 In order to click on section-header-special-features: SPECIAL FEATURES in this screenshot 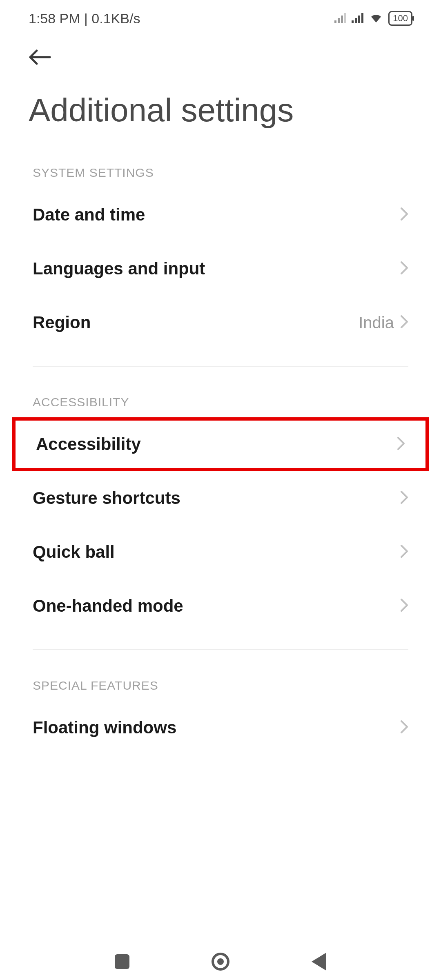, I will do `click(220, 684)`.